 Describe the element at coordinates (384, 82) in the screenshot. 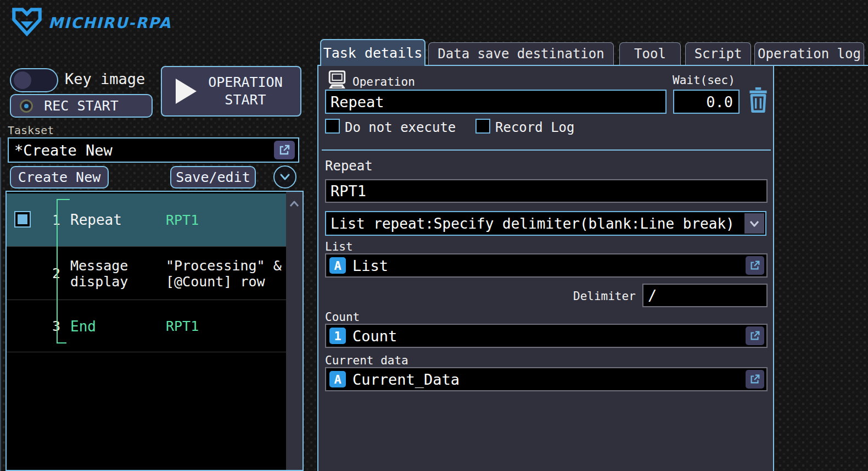

I see `operation-label: Operation` at that location.